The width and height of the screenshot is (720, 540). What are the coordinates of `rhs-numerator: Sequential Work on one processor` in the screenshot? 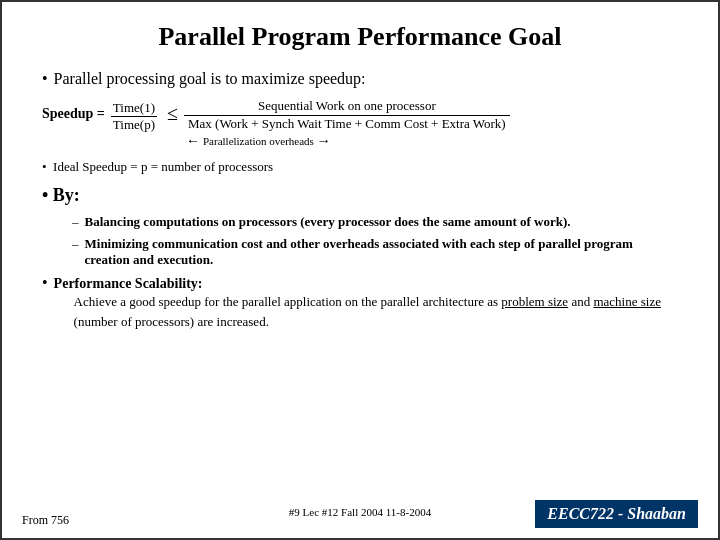 It's located at (347, 107).